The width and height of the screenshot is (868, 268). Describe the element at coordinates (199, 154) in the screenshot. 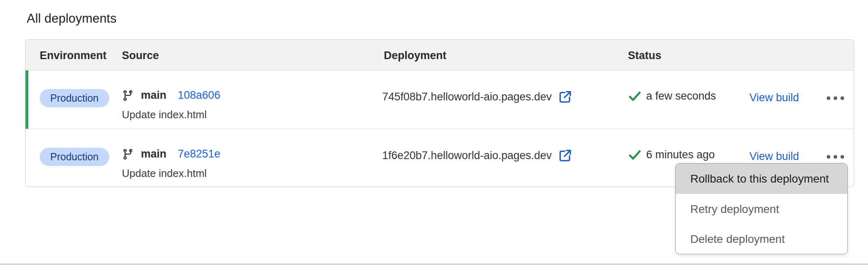

I see `commit-link: 7e8251e` at that location.